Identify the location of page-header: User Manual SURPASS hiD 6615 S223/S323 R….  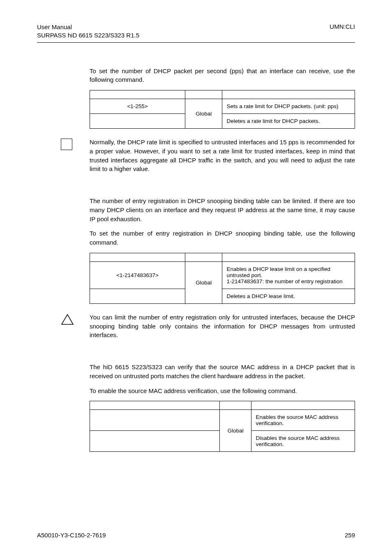
(196, 31).